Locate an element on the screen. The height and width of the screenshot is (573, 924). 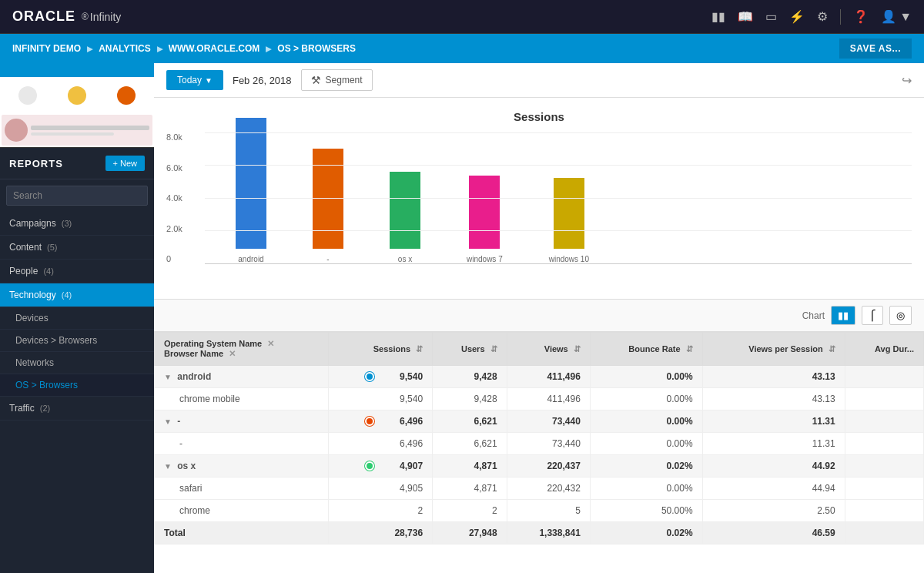
os-osx-bounce: 0.02% is located at coordinates (646, 467).